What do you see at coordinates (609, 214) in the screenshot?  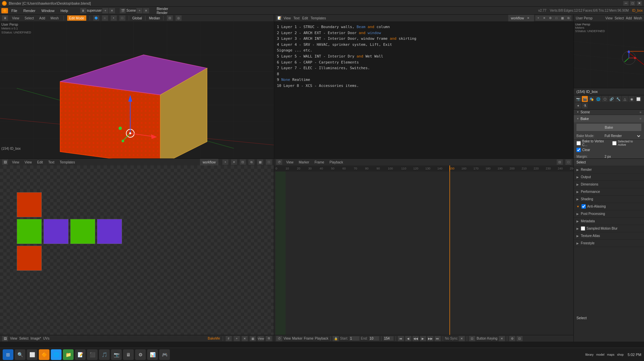 I see `frp-post-processing: ▶ Post Processing` at bounding box center [609, 214].